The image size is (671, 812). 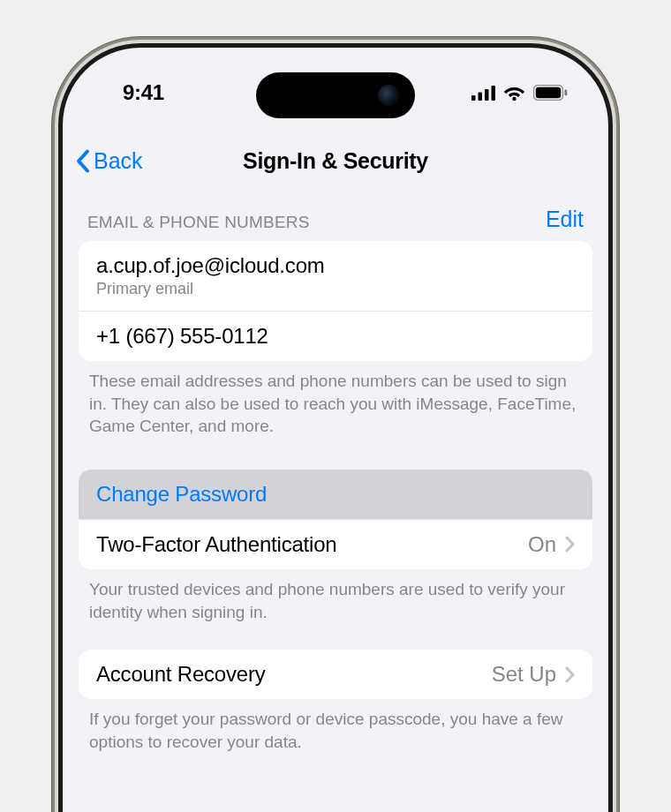 I want to click on two-factor-value: On, so click(x=542, y=545).